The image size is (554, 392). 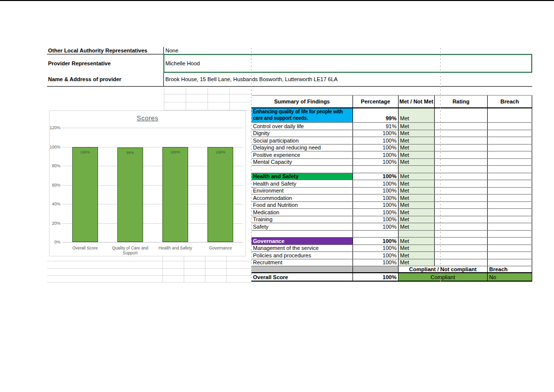 I want to click on label-cell: Food and Nutrition, so click(x=302, y=205).